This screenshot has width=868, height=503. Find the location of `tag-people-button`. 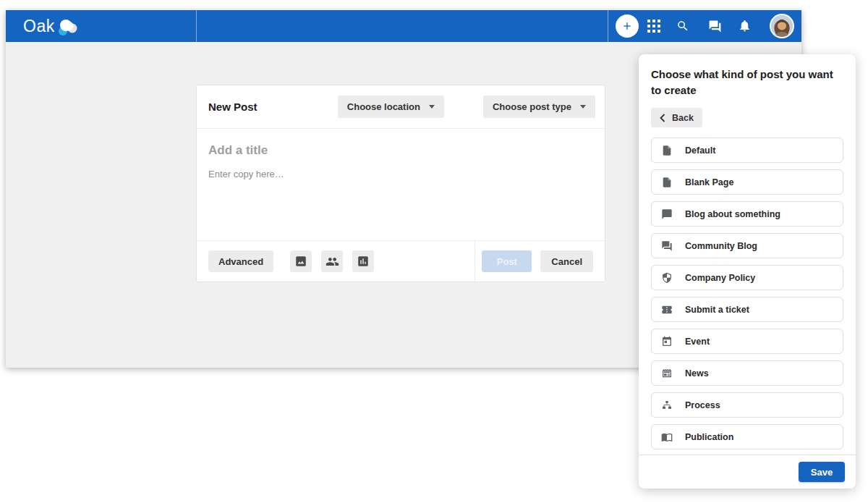

tag-people-button is located at coordinates (332, 261).